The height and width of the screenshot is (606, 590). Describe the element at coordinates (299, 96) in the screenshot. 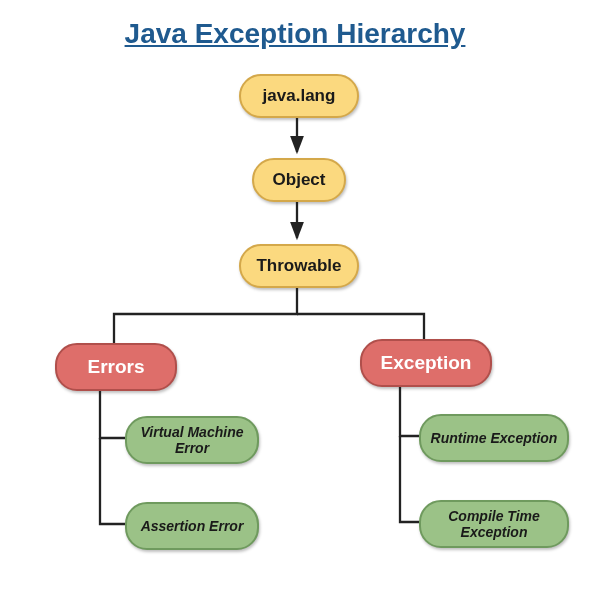

I see `node-java-lang: java.lang` at that location.